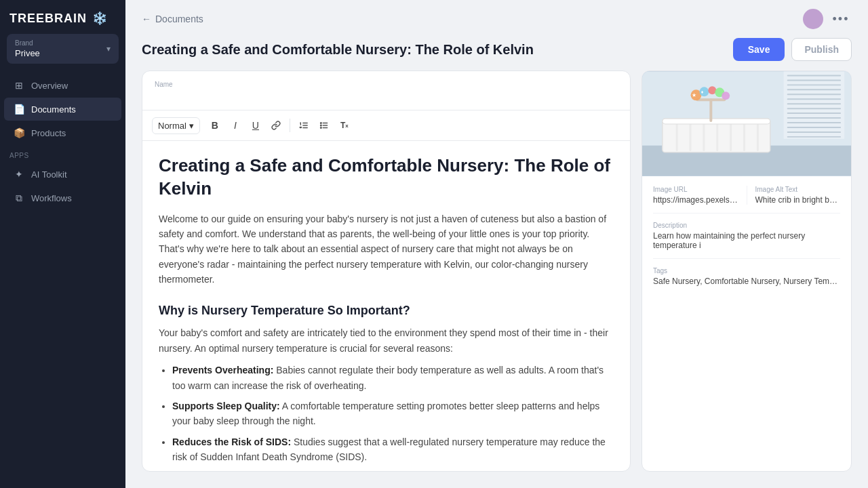  I want to click on name-input, so click(387, 97).